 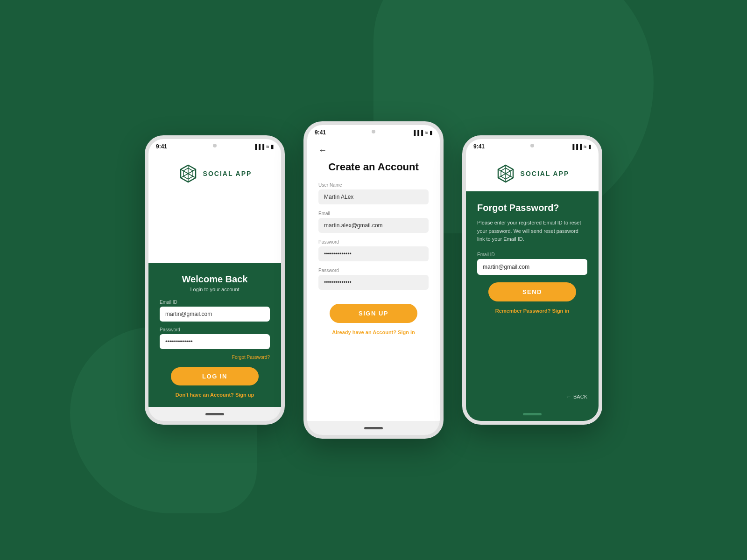 What do you see at coordinates (215, 289) in the screenshot?
I see `welcome-sub: Login to your account` at bounding box center [215, 289].